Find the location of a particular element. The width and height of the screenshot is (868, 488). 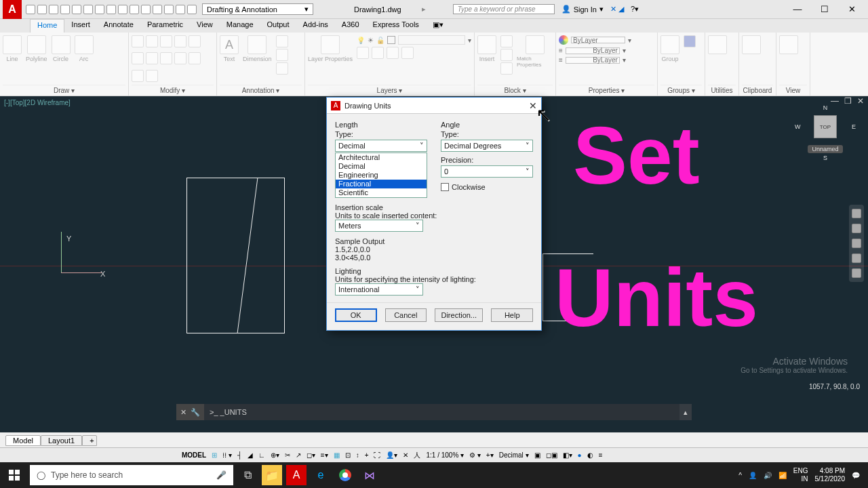

ok-button: OK is located at coordinates (356, 315).